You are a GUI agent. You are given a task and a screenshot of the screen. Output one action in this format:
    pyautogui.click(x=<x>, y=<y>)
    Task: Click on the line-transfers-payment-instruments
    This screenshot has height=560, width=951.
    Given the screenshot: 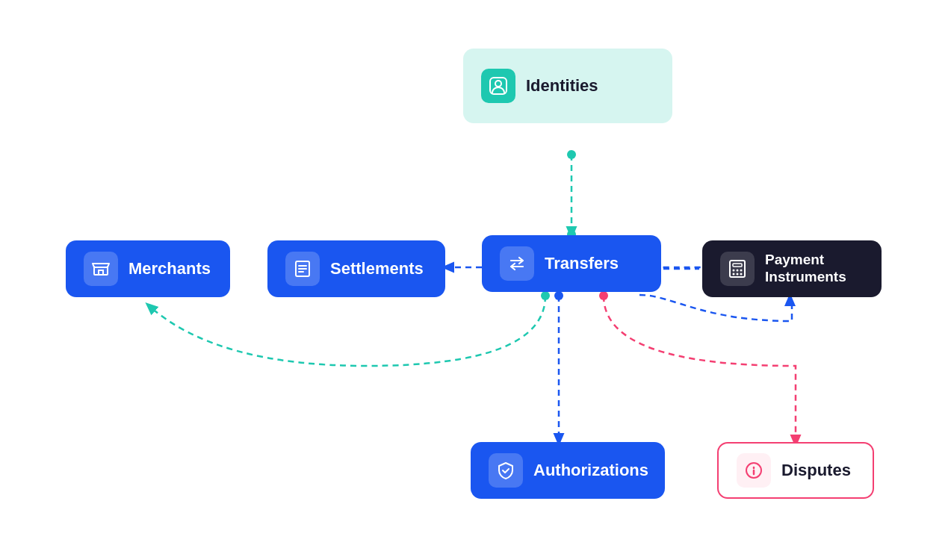 What is the action you would take?
    pyautogui.click(x=716, y=308)
    